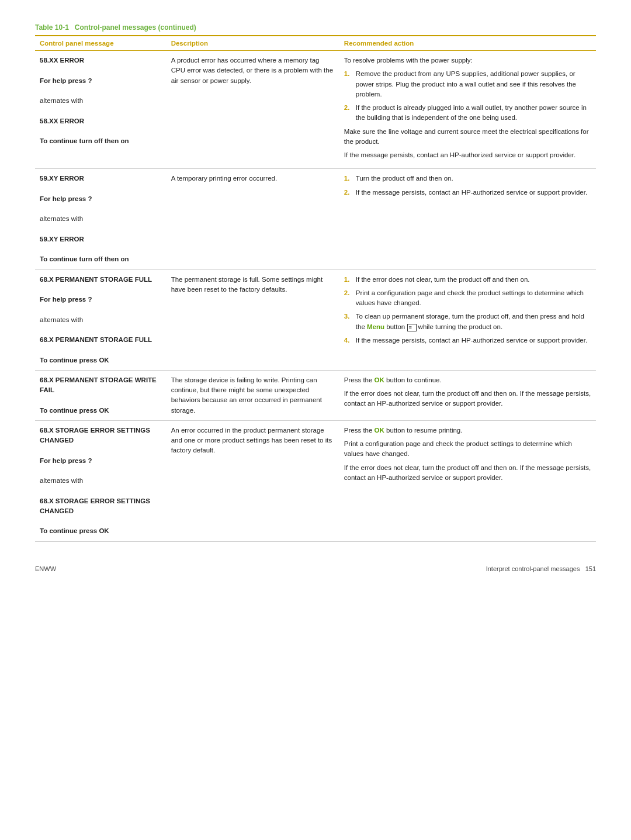  Describe the element at coordinates (100, 43) in the screenshot. I see `header-control: Control panel message` at that location.